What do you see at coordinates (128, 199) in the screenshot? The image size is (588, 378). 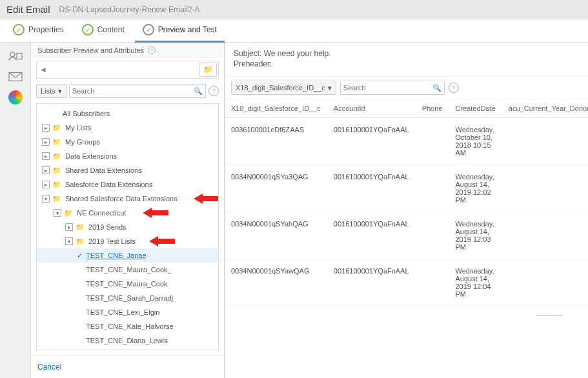 I see `tree-shared-salesforce-data-extensions: ▾📁Shared Salesforce Data Extensions` at bounding box center [128, 199].